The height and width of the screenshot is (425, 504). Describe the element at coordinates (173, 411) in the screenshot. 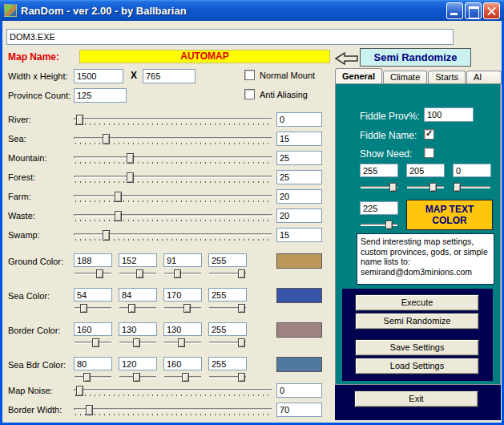

I see `border-width-slider` at that location.